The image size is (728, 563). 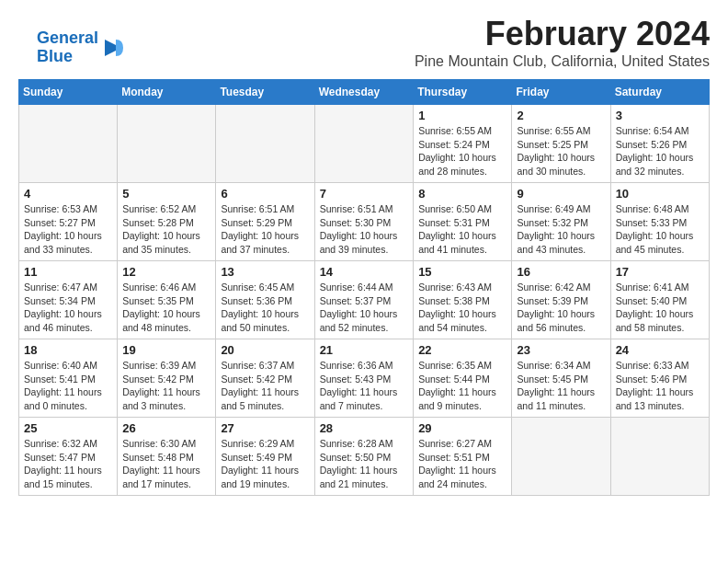 What do you see at coordinates (463, 92) in the screenshot?
I see `day-header-thursday: Thursday` at bounding box center [463, 92].